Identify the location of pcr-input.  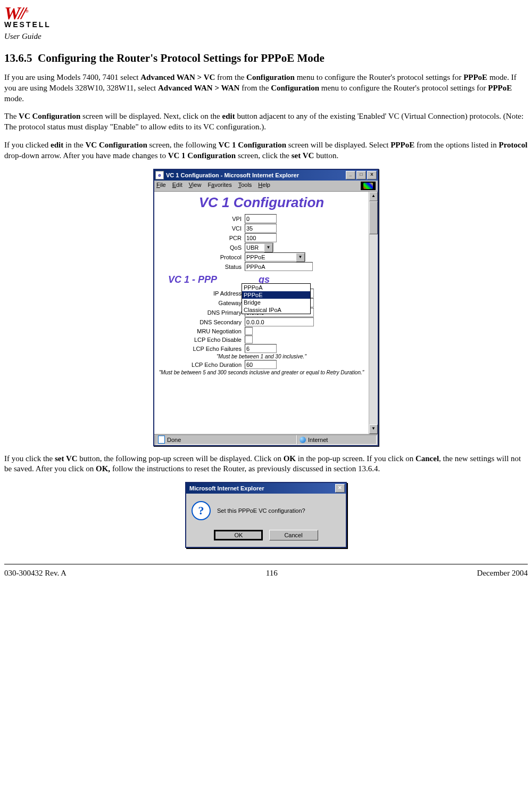
(261, 237).